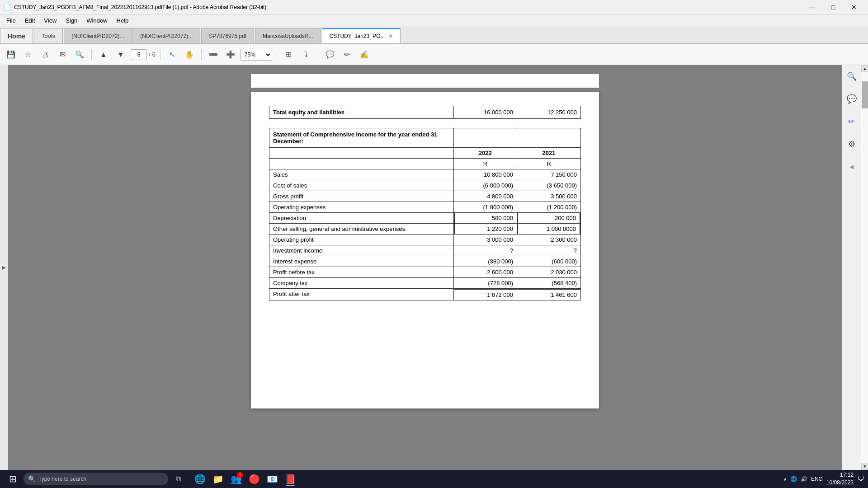 Image resolution: width=868 pixels, height=488 pixels. Describe the element at coordinates (425, 197) in the screenshot. I see `row-gross-profit: Gross profit 4 800 000 3 500 000` at that location.